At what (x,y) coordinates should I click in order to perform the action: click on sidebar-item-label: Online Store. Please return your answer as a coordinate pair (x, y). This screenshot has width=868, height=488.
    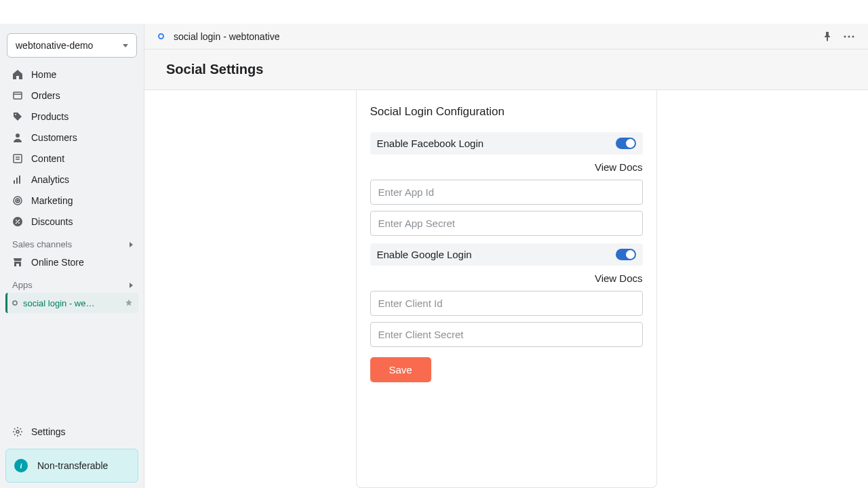
    Looking at the image, I should click on (58, 262).